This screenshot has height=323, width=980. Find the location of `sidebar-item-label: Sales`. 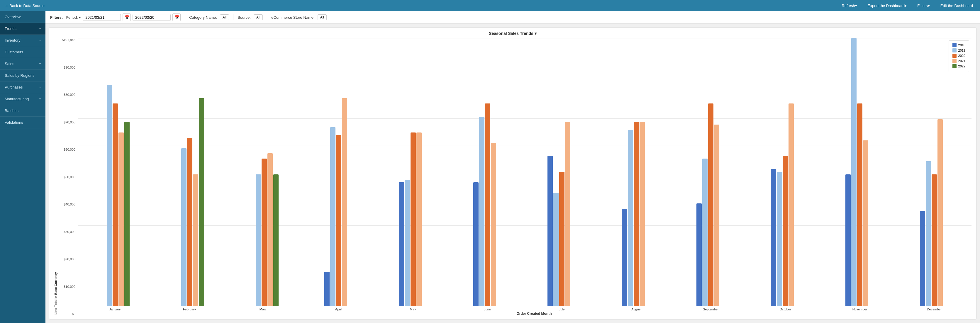

sidebar-item-label: Sales is located at coordinates (10, 64).